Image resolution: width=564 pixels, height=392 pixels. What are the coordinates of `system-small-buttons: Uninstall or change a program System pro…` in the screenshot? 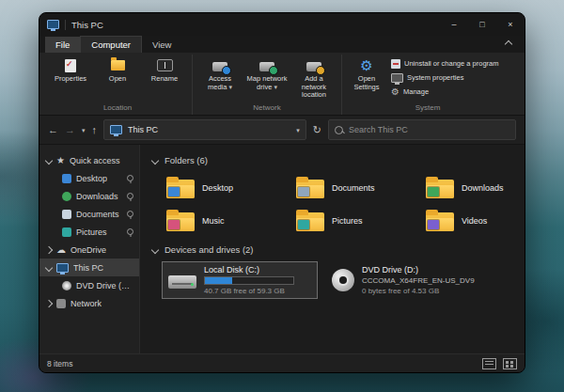 It's located at (448, 77).